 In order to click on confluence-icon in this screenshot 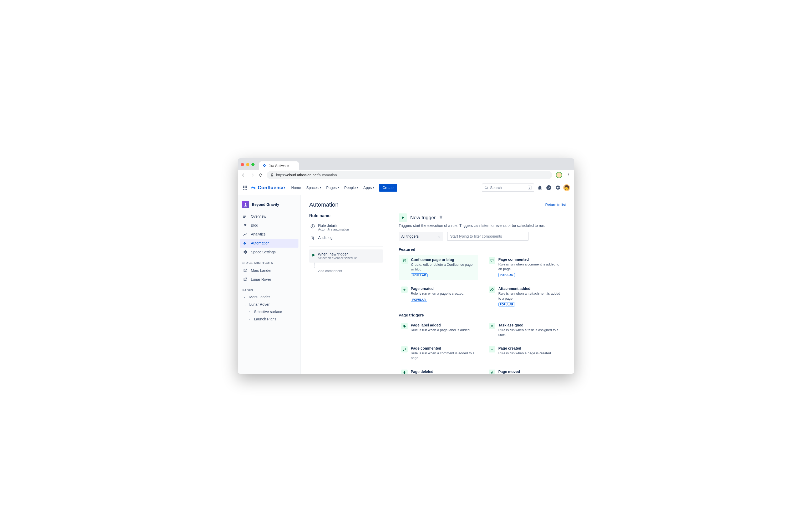, I will do `click(253, 188)`.